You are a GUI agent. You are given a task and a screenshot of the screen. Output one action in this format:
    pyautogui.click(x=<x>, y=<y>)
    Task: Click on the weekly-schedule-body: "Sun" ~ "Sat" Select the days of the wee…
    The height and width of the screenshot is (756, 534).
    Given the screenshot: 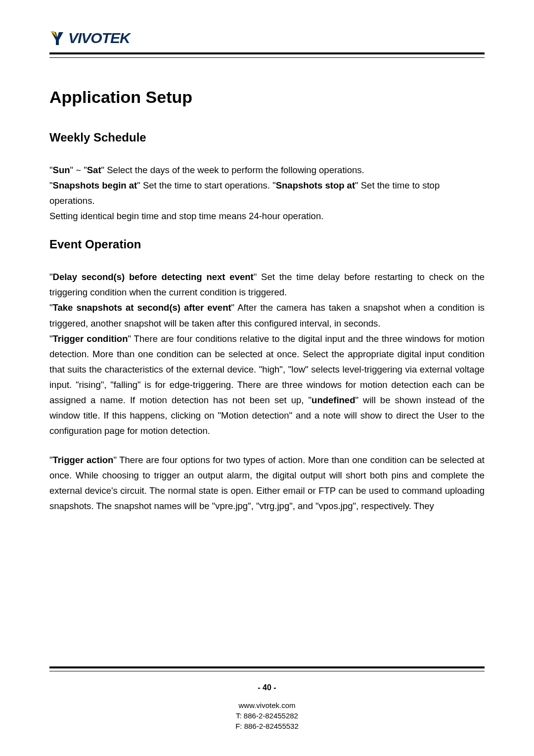 What is the action you would take?
    pyautogui.click(x=267, y=193)
    